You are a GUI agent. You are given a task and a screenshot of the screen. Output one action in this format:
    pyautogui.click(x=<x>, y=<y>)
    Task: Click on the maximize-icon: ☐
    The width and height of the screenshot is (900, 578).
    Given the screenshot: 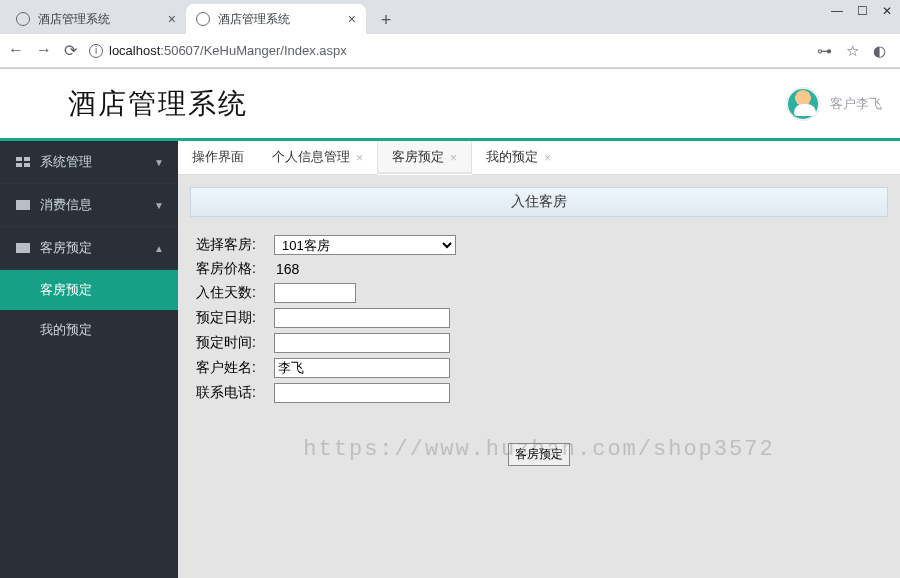 What is the action you would take?
    pyautogui.click(x=862, y=11)
    